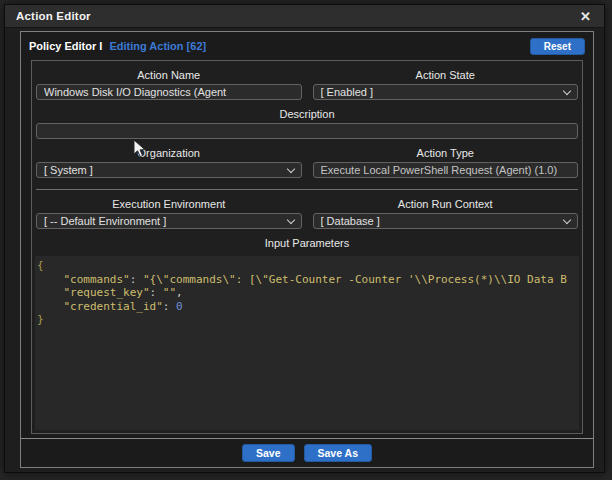 The height and width of the screenshot is (480, 612). I want to click on action-run-context-value: [ Database ], so click(440, 221).